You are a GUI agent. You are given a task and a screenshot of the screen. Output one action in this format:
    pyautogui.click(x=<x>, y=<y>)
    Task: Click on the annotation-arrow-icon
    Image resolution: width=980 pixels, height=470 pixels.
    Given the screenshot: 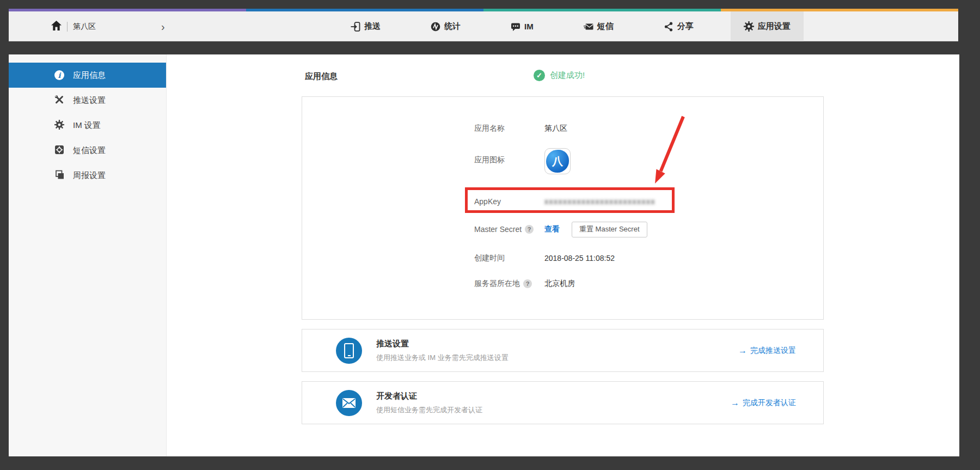 What is the action you would take?
    pyautogui.click(x=670, y=150)
    